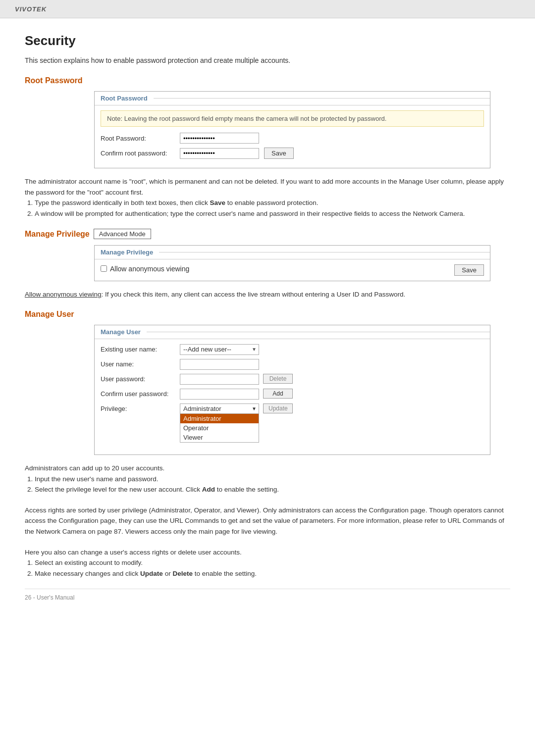 This screenshot has height=756, width=535. What do you see at coordinates (215, 409) in the screenshot?
I see `privilege-selected-value: Administrator` at bounding box center [215, 409].